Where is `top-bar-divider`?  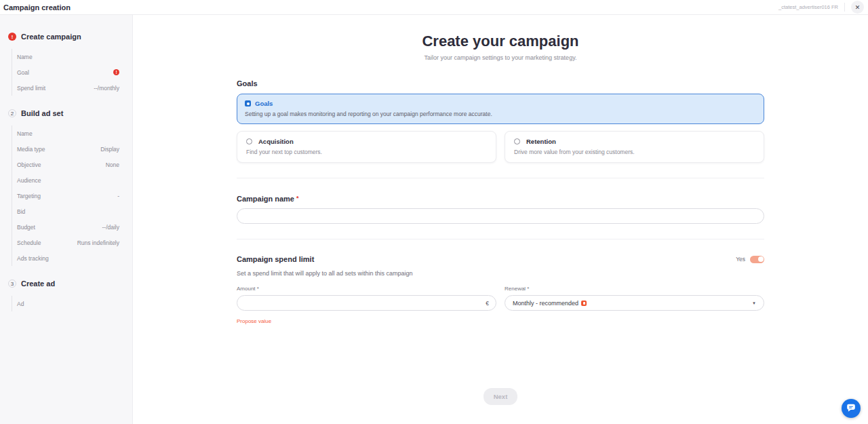 top-bar-divider is located at coordinates (845, 7).